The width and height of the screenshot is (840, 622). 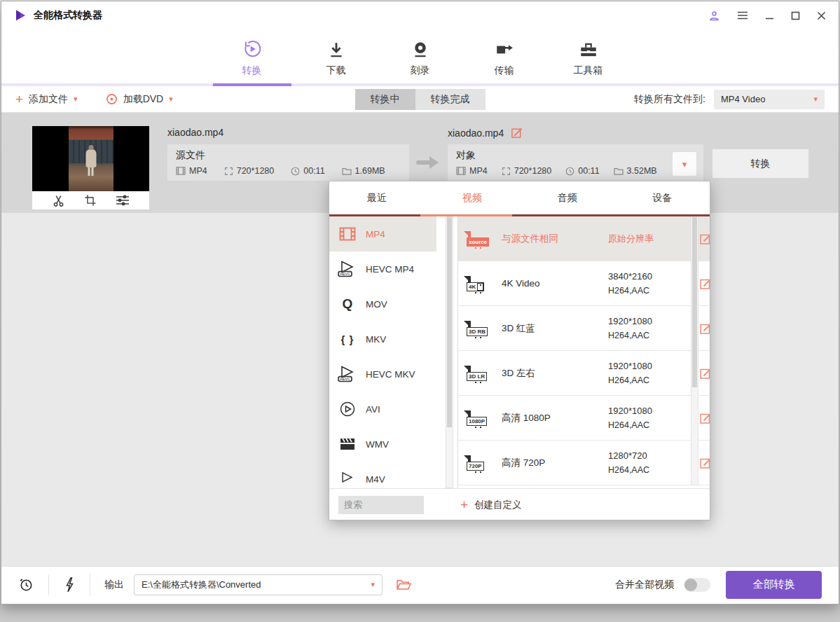 What do you see at coordinates (761, 164) in the screenshot?
I see `convert-row-button: 转换` at bounding box center [761, 164].